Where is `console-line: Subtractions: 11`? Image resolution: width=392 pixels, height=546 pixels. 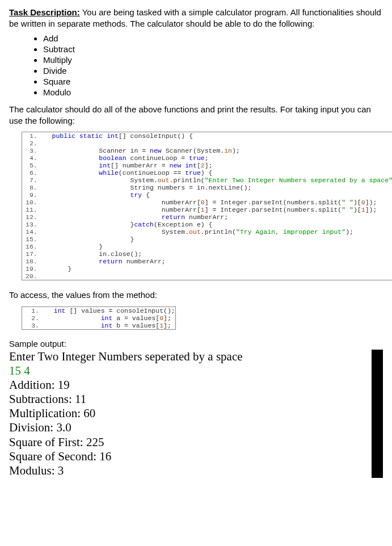 console-line: Subtractions: 11 is located at coordinates (185, 400).